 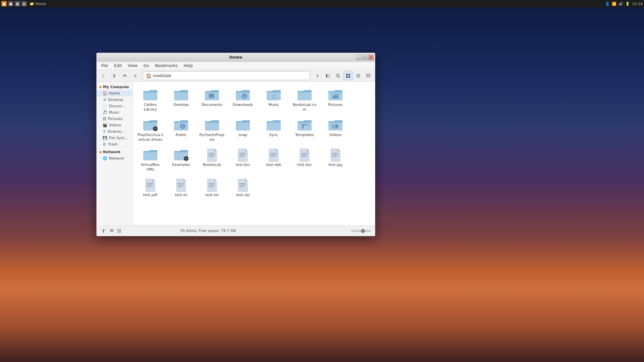 I want to click on file-item-music: ♫ Music, so click(x=274, y=100).